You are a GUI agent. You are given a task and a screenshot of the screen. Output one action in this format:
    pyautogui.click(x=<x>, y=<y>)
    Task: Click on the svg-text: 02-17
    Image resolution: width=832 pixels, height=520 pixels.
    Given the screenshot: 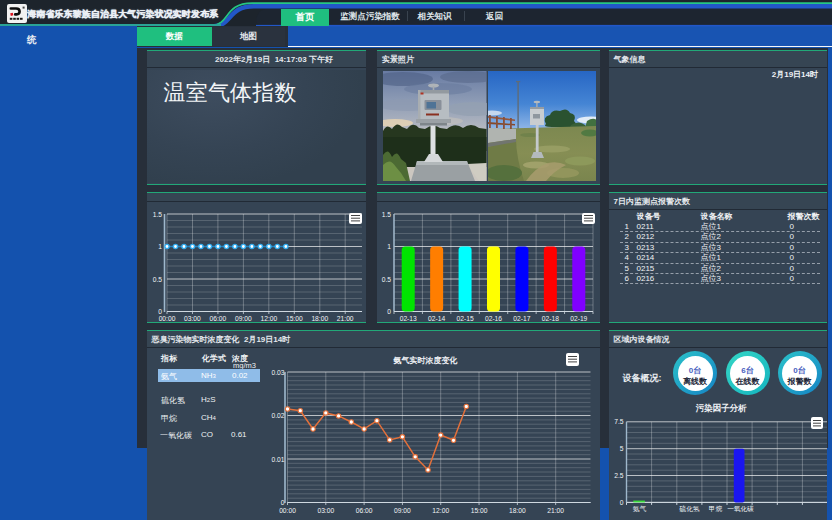 What is the action you would take?
    pyautogui.click(x=522, y=318)
    